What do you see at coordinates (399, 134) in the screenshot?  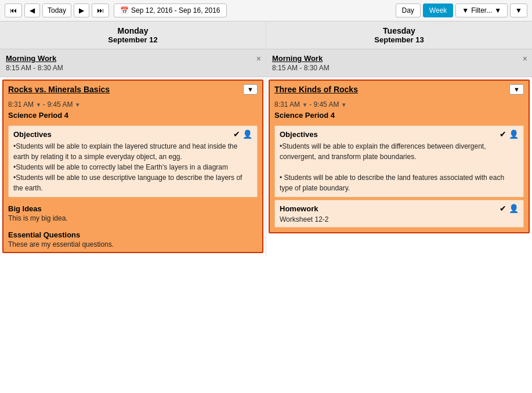 I see `tuesday-objectives-header: Objectives ✔ 👤` at bounding box center [399, 134].